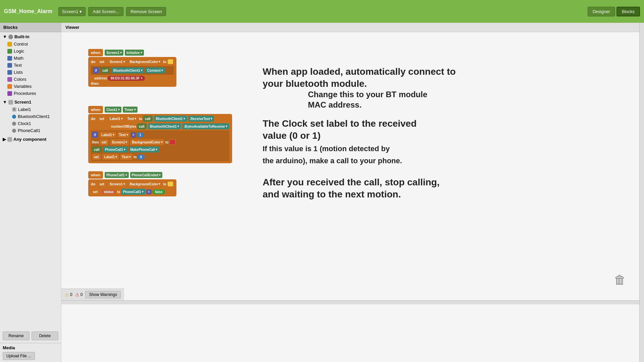 This screenshot has width=644, height=362. I want to click on add-screen-button: Add Screen..., so click(106, 11).